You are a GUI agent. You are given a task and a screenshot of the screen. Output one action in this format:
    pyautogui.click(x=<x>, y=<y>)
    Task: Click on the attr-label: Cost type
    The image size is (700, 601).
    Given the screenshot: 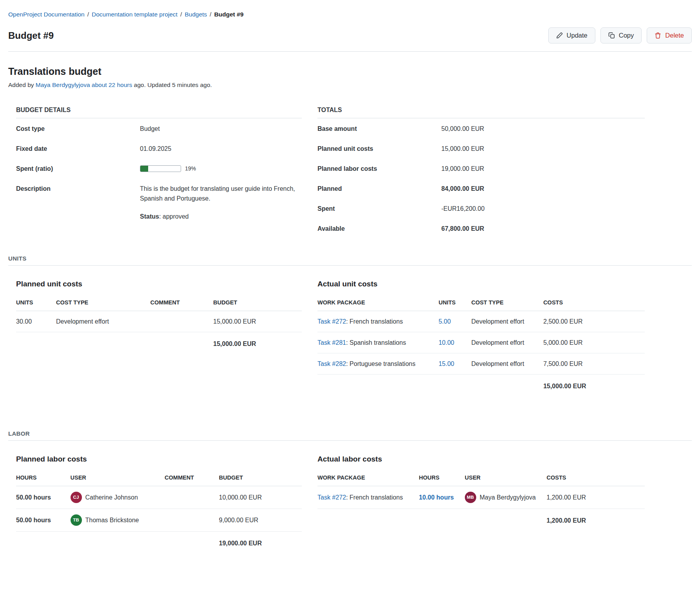 What is the action you would take?
    pyautogui.click(x=78, y=129)
    